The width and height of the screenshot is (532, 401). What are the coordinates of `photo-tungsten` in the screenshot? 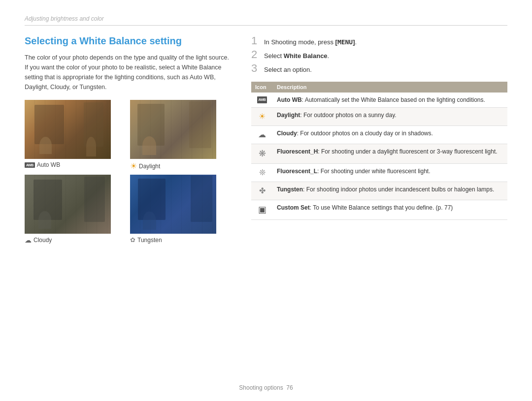 It's located at (173, 204).